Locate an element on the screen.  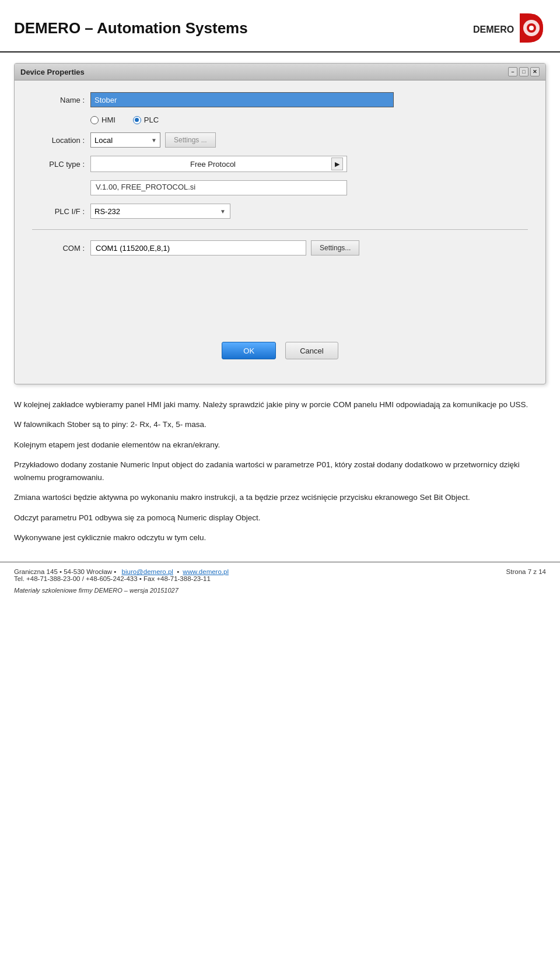
dialog-footer: OK Cancel is located at coordinates (280, 352).